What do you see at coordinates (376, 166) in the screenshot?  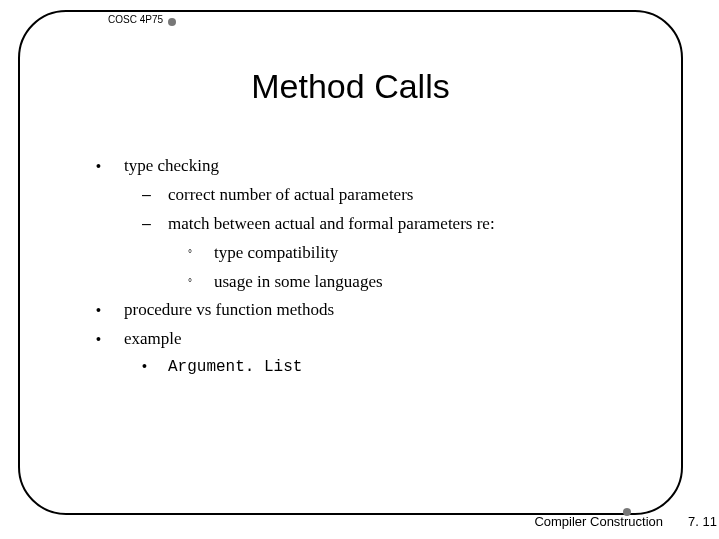 I see `bullet-lvl1: • type checking` at bounding box center [376, 166].